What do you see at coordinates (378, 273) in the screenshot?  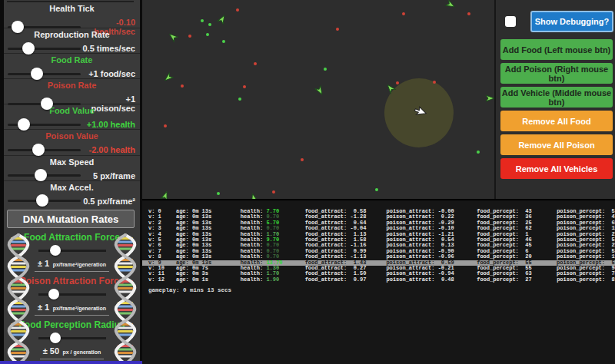 I see `vehicle-stat-row: v: 11age: 0m 3shealth: 1.70food_attract:…` at bounding box center [378, 273].